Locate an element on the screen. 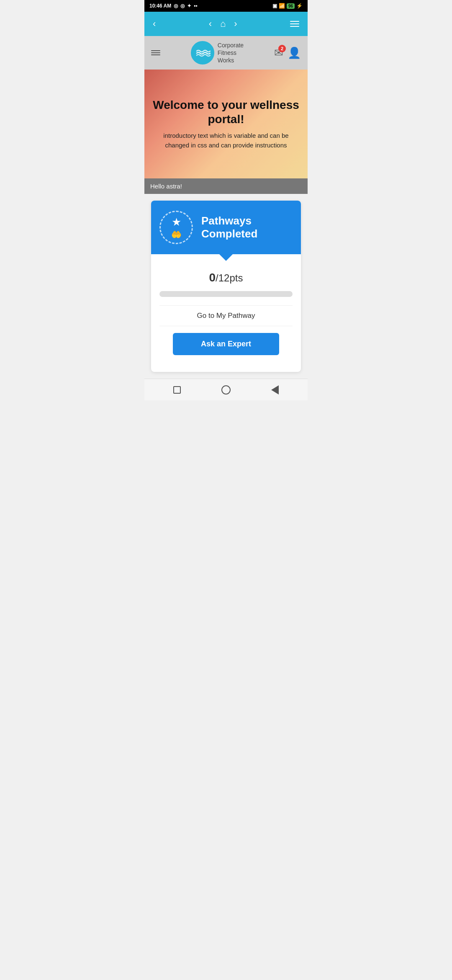 The width and height of the screenshot is (452, 980). star-icon: ★ is located at coordinates (177, 222).